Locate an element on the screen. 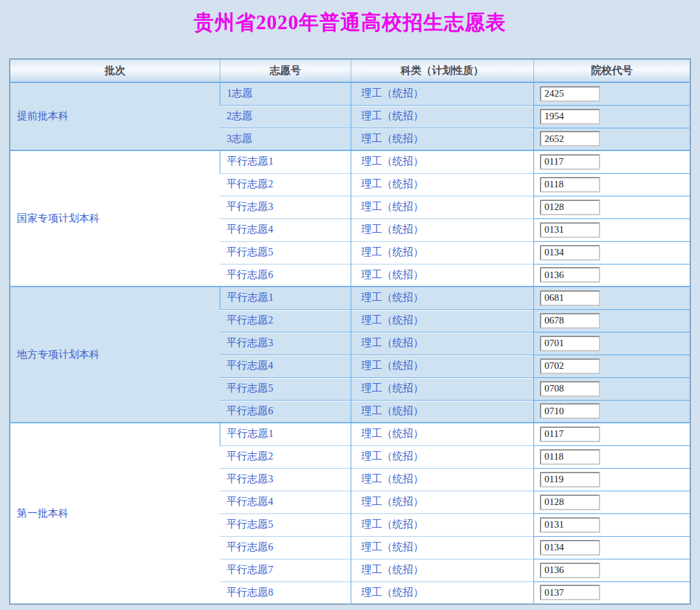  batch-cell: 提前批本科 is located at coordinates (115, 117).